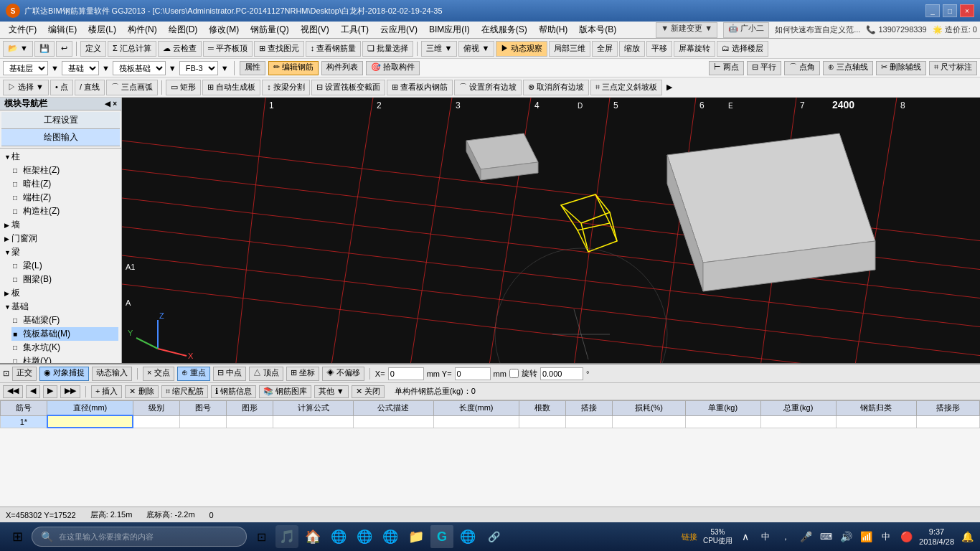 The height and width of the screenshot is (551, 980). I want to click on last-nav-btn: ▶▶, so click(70, 392).